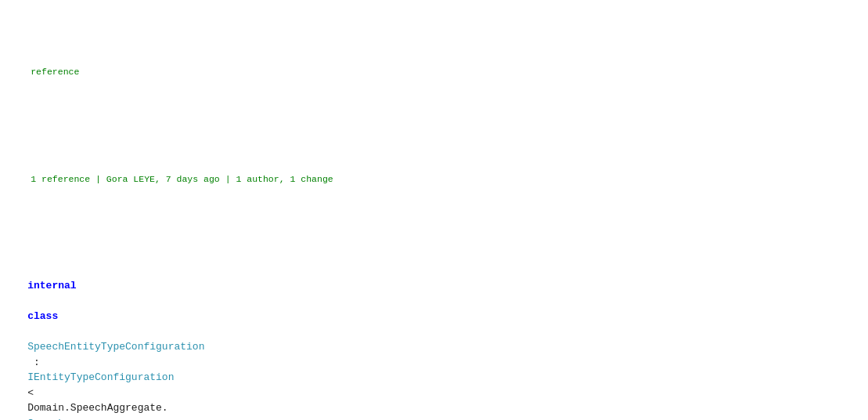 The image size is (868, 420). What do you see at coordinates (434, 179) in the screenshot?
I see `meta-line-1: 1 reference | Gora LEYE, 7 days ago | 1 …` at bounding box center [434, 179].